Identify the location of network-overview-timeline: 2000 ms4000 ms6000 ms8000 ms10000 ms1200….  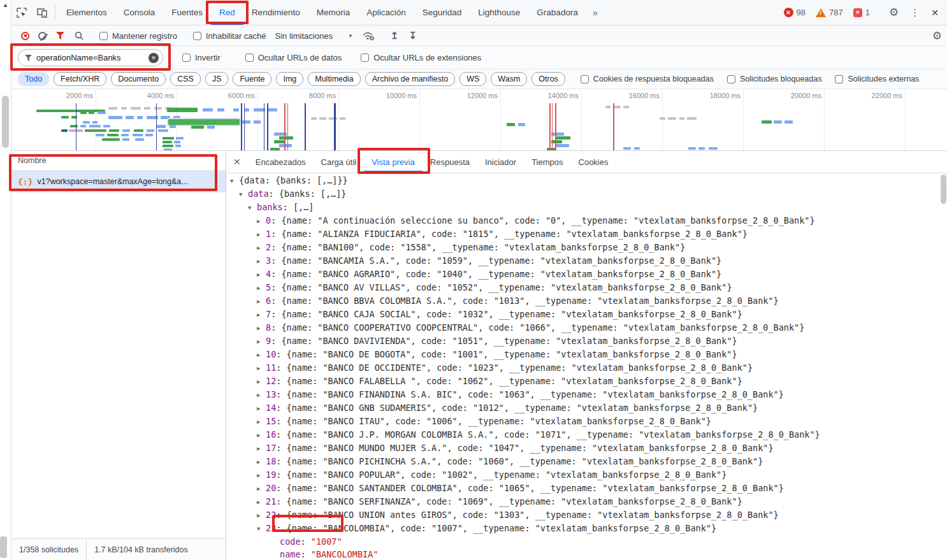
(479, 120).